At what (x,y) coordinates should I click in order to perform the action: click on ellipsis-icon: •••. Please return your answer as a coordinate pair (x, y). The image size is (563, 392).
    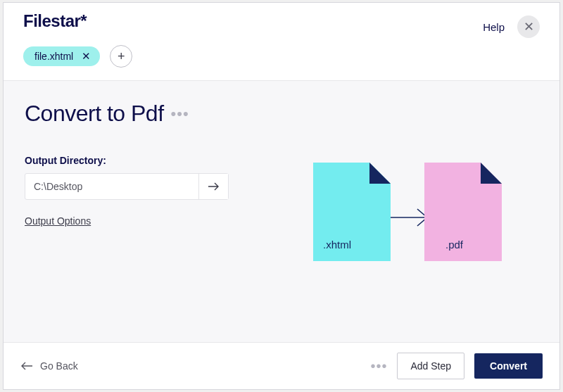
    Looking at the image, I should click on (180, 114).